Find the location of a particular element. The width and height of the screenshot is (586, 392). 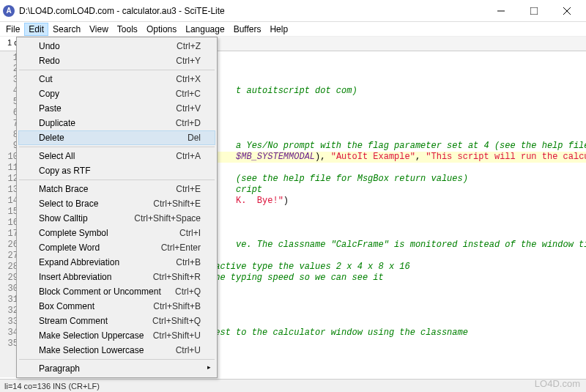

menu-item-duplicate: DuplicateCtrl+D is located at coordinates (117, 123).